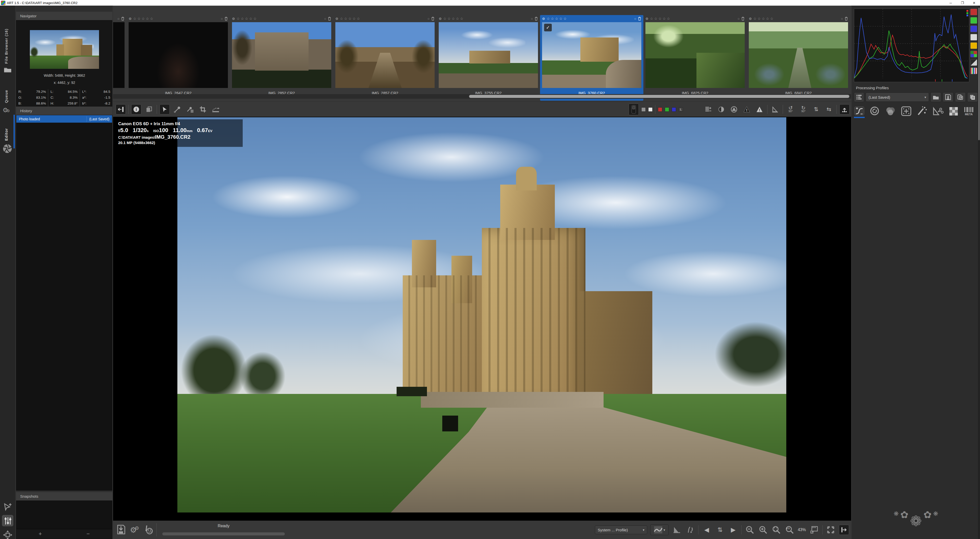 This screenshot has width=980, height=539. I want to click on flip-horizontal-button: ⇆, so click(829, 109).